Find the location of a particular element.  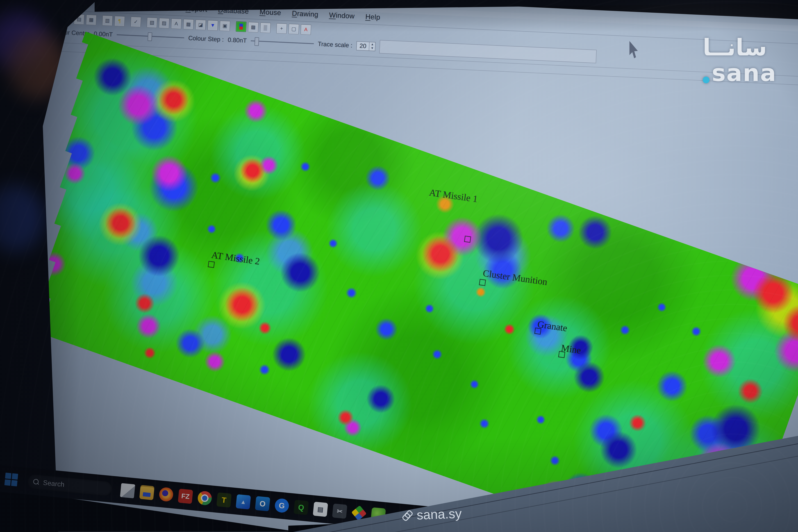

outlook-icon: O is located at coordinates (263, 504).